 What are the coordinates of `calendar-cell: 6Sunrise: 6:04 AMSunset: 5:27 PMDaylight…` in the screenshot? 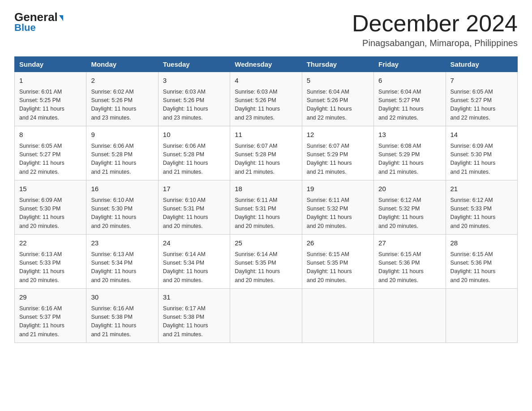 It's located at (410, 99).